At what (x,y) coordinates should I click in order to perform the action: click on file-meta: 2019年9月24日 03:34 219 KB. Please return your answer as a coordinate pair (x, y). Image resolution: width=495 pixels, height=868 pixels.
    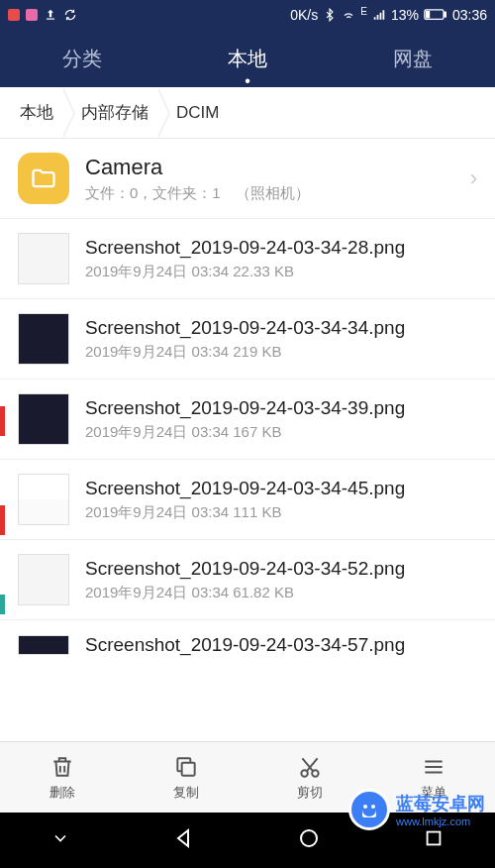
    Looking at the image, I should click on (281, 353).